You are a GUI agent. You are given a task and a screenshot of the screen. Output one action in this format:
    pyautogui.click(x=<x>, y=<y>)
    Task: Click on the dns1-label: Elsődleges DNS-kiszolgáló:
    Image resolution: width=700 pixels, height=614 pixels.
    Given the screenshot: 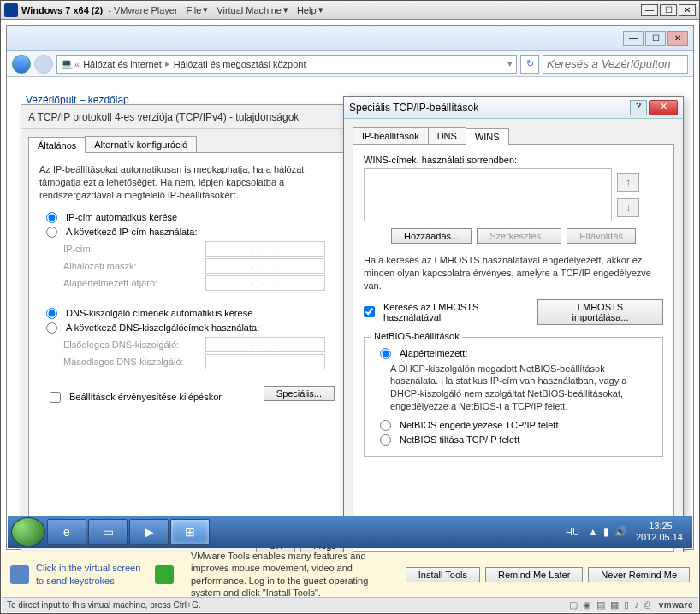 What is the action you would take?
    pyautogui.click(x=132, y=345)
    